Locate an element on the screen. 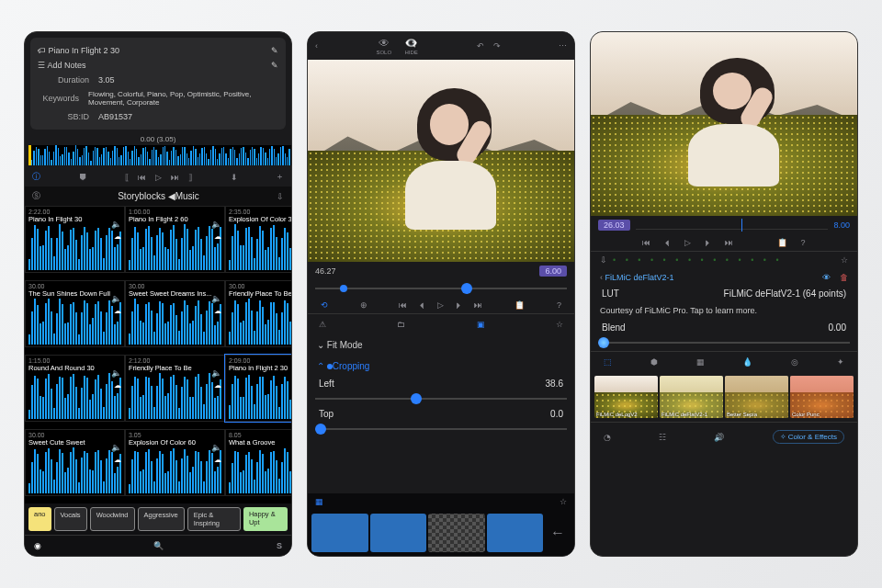 The width and height of the screenshot is (882, 588). color-effects-button: ✧ Color & Effects is located at coordinates (808, 437).